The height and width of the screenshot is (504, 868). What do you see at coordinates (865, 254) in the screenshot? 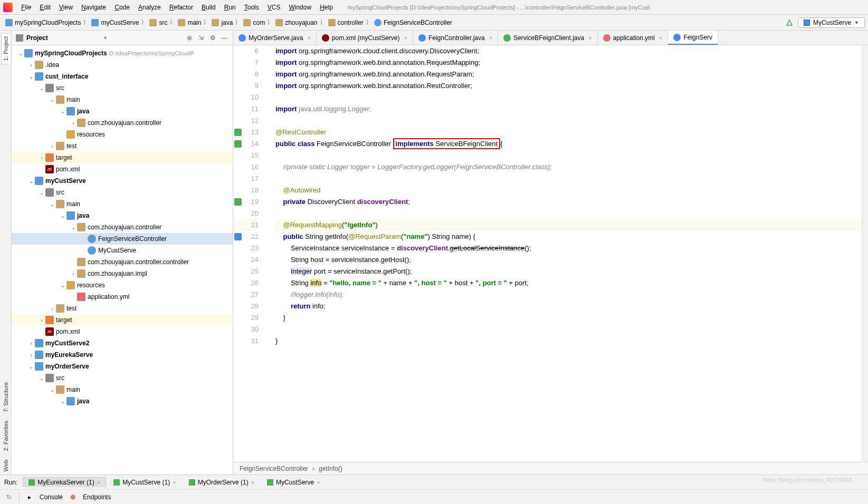
I see `scroll-indicator` at bounding box center [865, 254].